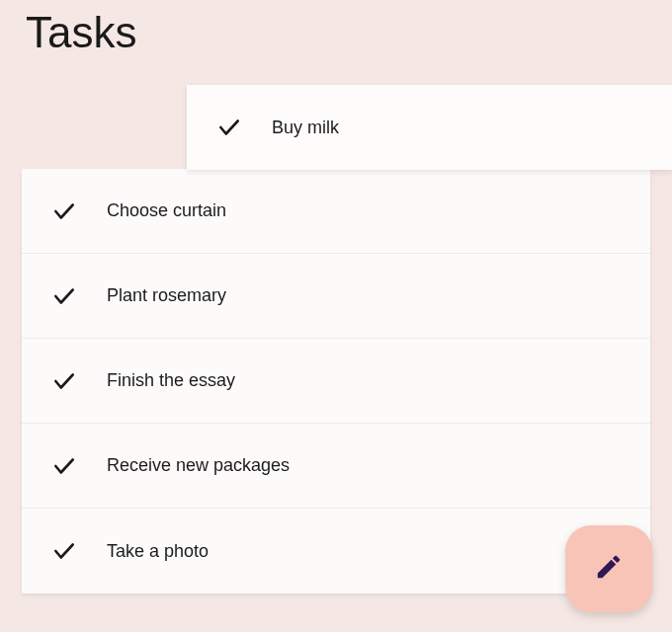  Describe the element at coordinates (171, 381) in the screenshot. I see `task-label: Finish the essay` at that location.